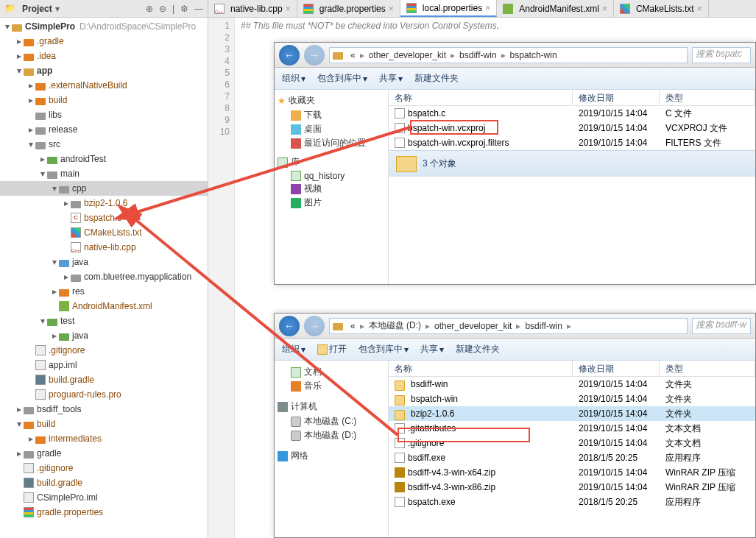 This screenshot has height=538, width=756. Describe the element at coordinates (449, 9) in the screenshot. I see `tab-local-props: local.properties×` at that location.